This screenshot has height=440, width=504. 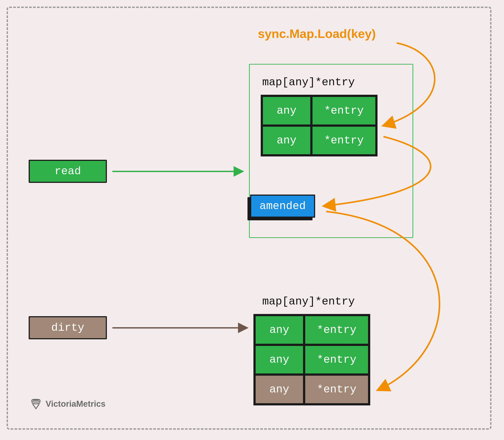 I want to click on victoriametrics-logo-icon, so click(x=36, y=404).